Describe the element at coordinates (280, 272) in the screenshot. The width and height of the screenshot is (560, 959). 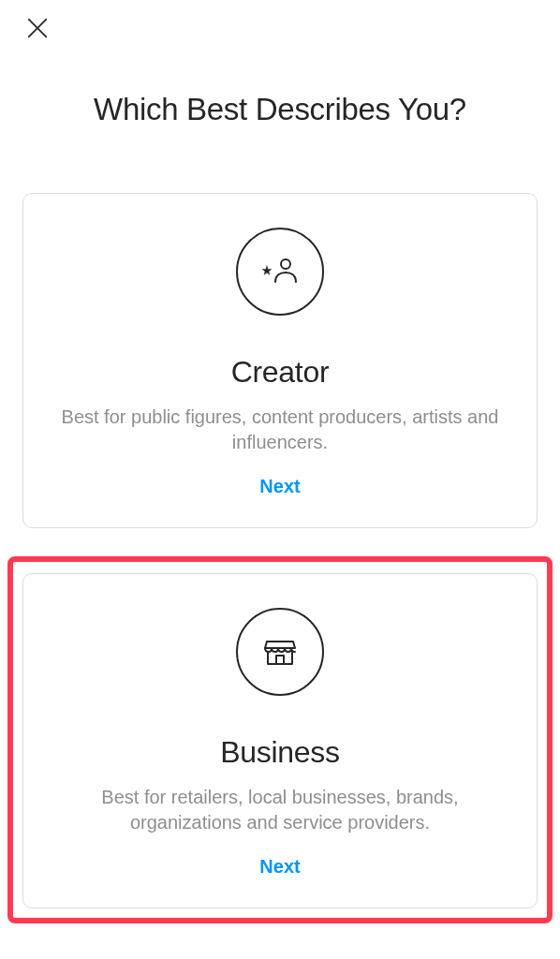
I see `creator-icon-circle` at that location.